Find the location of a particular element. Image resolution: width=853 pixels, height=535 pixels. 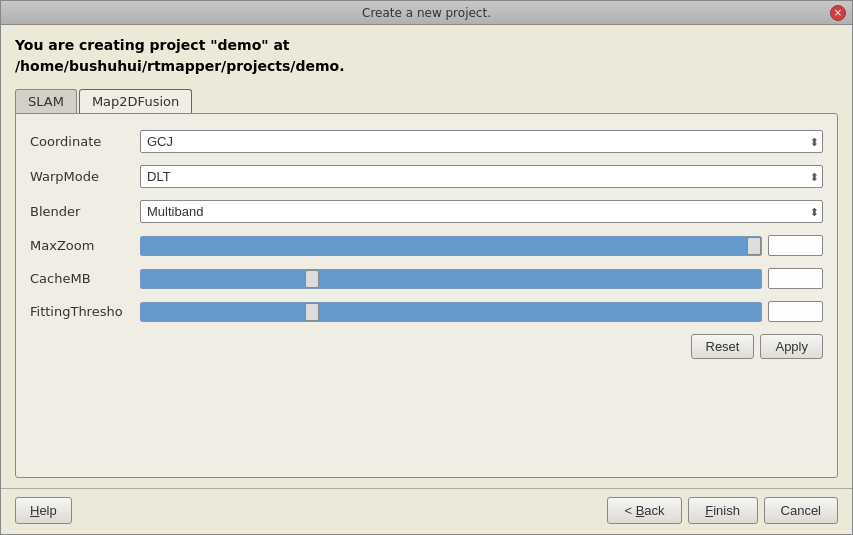

cachemb-slider is located at coordinates (451, 279).